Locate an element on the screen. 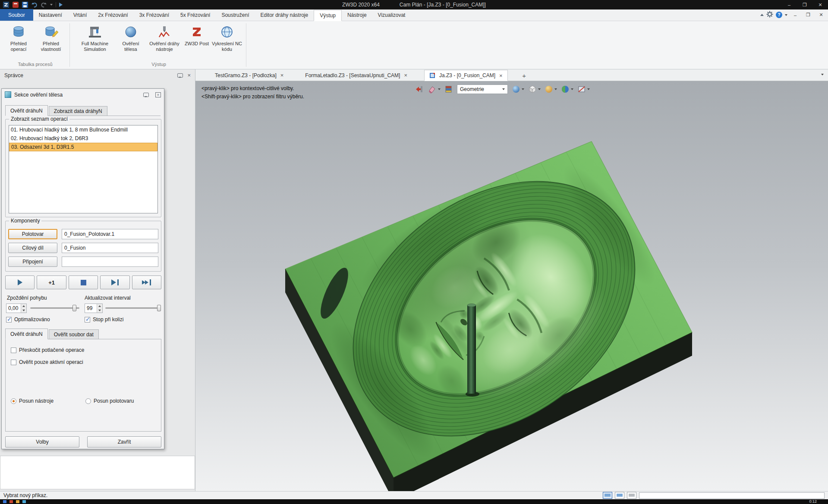 Image resolution: width=828 pixels, height=504 pixels. full-machine-simulation-button: Full Machine Simulation is located at coordinates (95, 38).